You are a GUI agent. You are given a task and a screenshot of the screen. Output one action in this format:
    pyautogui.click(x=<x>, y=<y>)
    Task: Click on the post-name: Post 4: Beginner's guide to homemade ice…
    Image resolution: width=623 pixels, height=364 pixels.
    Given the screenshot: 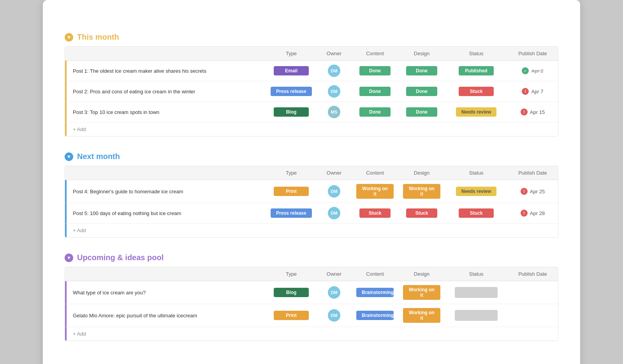 What is the action you would take?
    pyautogui.click(x=166, y=191)
    